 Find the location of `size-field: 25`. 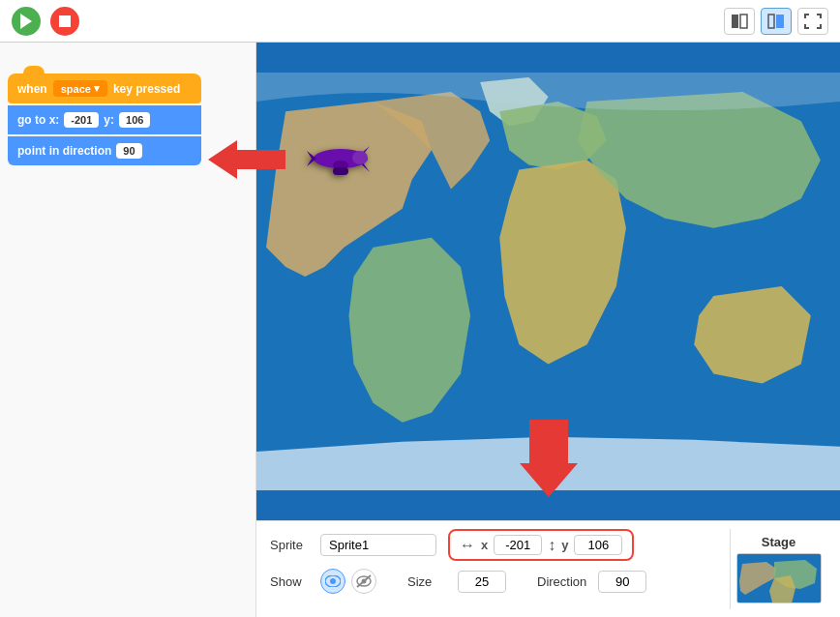

size-field: 25 is located at coordinates (482, 582).